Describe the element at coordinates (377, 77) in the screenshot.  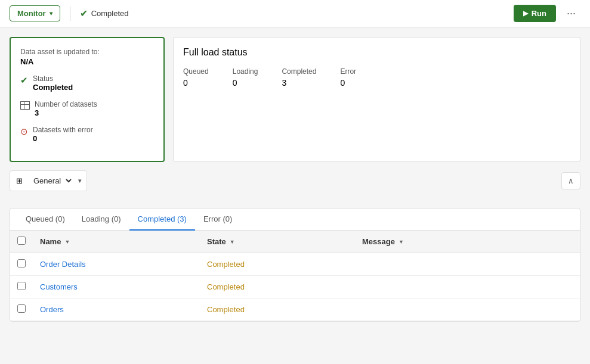
I see `load-stats: Queued 0Loading 0Completed 3Error 0` at that location.